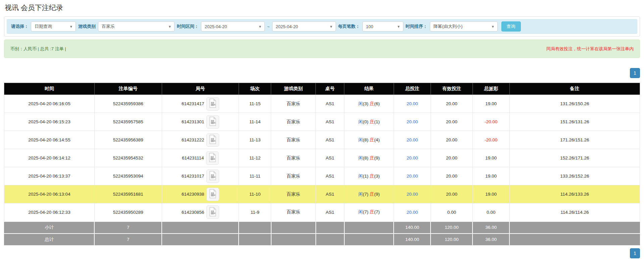 Image resolution: width=644 pixels, height=259 pixels. What do you see at coordinates (491, 228) in the screenshot?
I see `subtotal-payout: 36.00` at bounding box center [491, 228].